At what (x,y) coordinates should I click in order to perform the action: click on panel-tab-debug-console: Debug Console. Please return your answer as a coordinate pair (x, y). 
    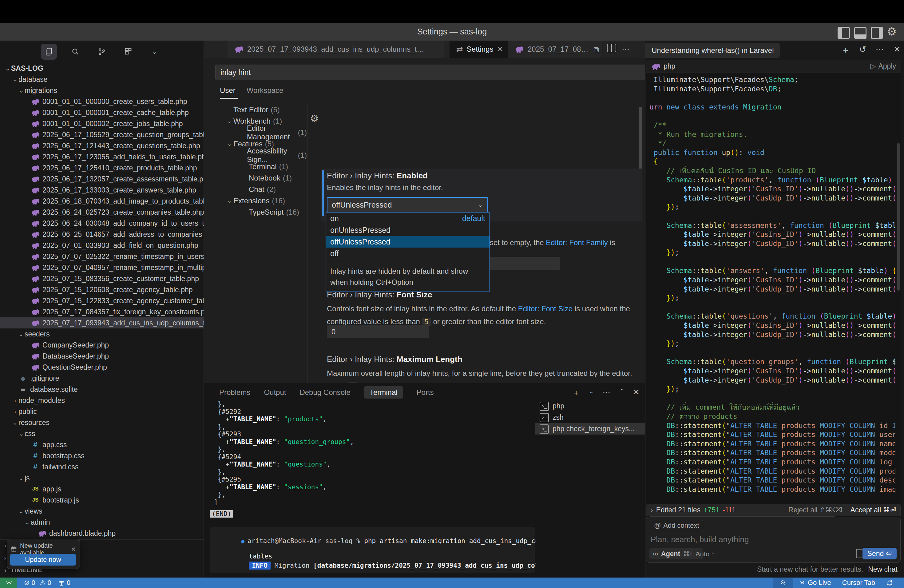
    Looking at the image, I should click on (325, 392).